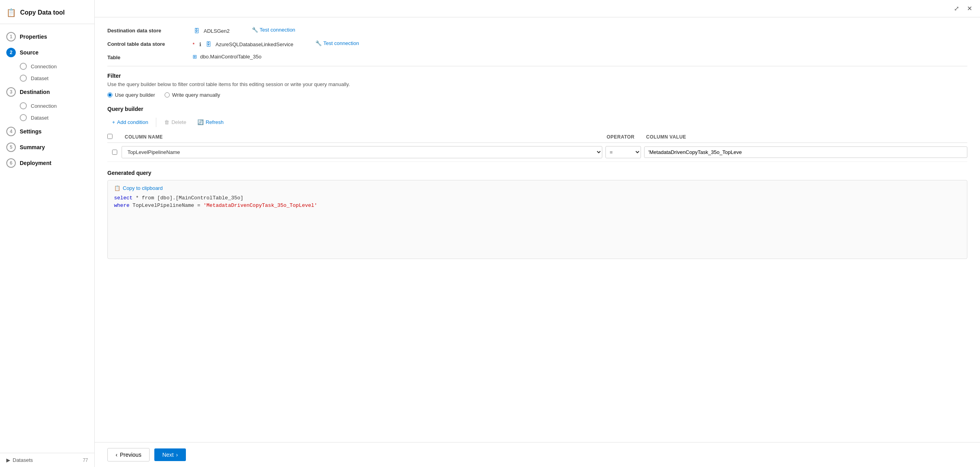  I want to click on select-all-checkbox, so click(110, 137).